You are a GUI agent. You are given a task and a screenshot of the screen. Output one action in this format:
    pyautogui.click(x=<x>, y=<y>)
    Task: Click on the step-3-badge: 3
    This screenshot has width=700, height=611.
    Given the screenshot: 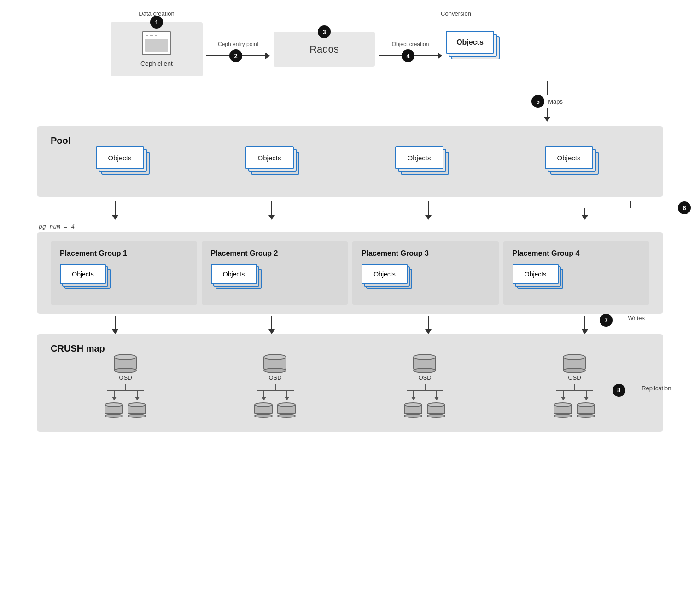 What is the action you would take?
    pyautogui.click(x=324, y=32)
    